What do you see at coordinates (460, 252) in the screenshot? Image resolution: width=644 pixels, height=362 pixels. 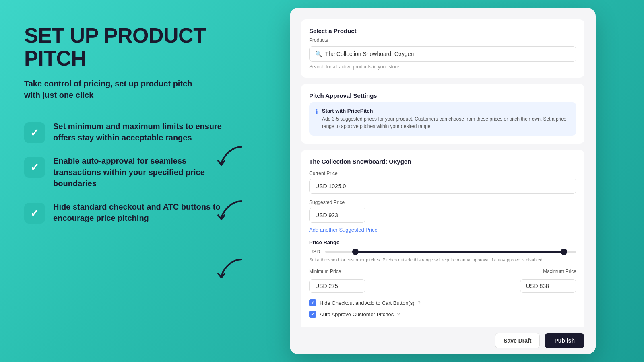 I see `slider-fill` at bounding box center [460, 252].